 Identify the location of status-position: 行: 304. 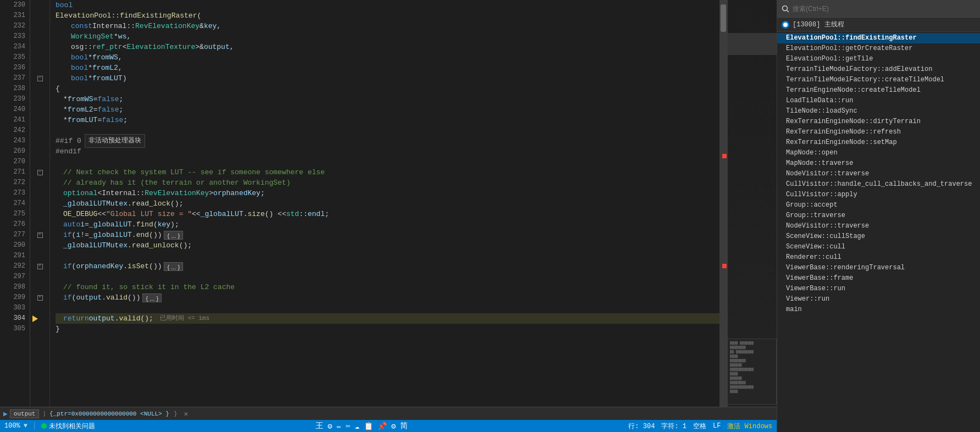
(641, 427).